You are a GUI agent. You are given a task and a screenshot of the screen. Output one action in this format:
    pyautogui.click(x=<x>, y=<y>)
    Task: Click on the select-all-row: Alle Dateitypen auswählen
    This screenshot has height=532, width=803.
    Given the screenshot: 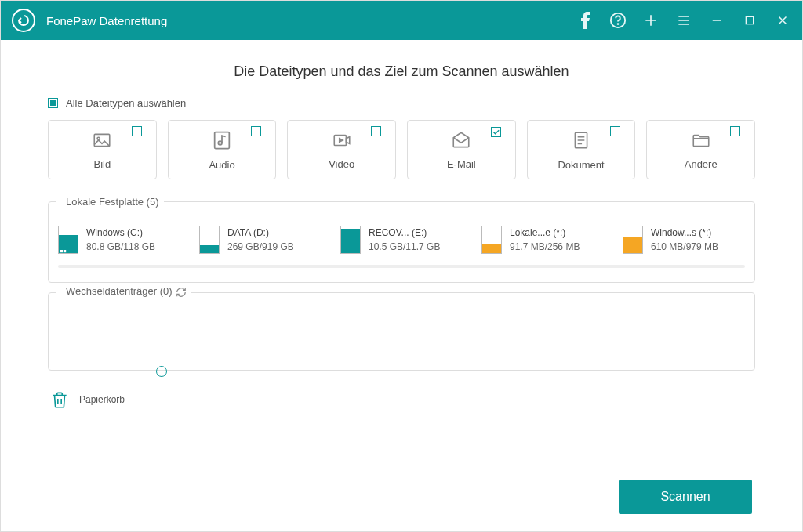 What is the action you would take?
    pyautogui.click(x=402, y=103)
    